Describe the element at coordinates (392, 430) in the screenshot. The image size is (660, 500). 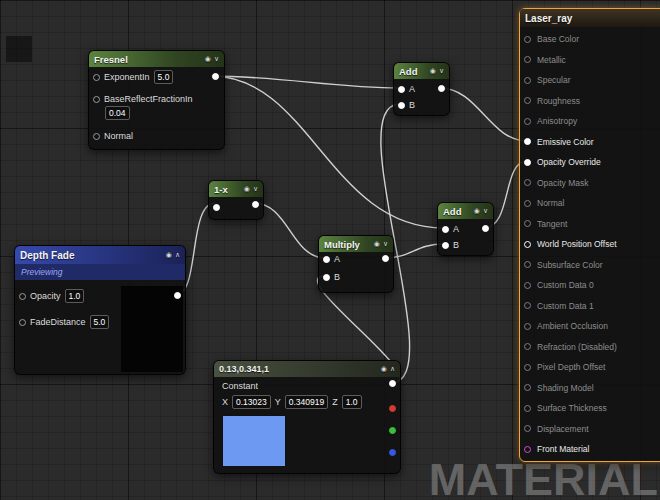
I see `constant-g-output-pin` at that location.